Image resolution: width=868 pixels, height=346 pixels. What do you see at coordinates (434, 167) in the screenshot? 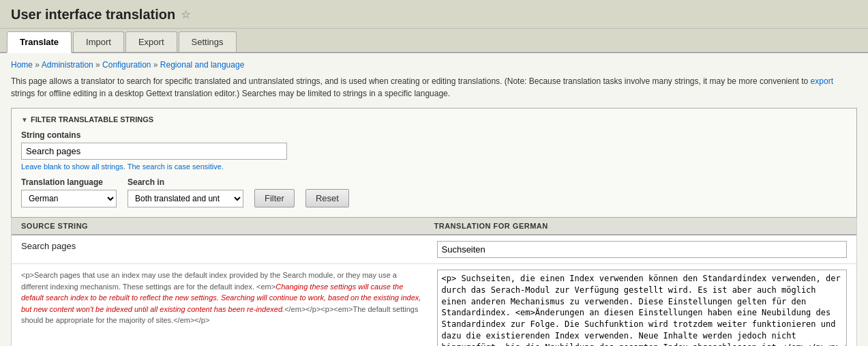
I see `string-contains-hint: Leave blank to show all strings. The sea…` at bounding box center [434, 167].